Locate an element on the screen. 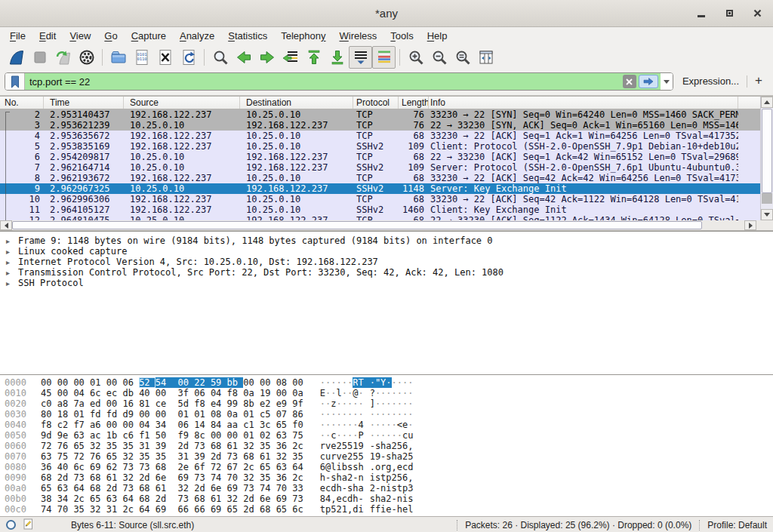  ascii-char: b is located at coordinates (344, 467).